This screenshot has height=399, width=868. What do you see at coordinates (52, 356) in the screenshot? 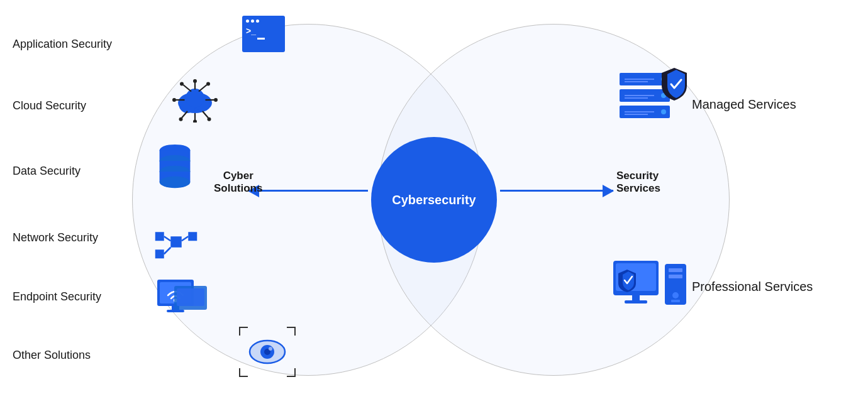
I see `label-other-solutions: Other Solutions` at bounding box center [52, 356].